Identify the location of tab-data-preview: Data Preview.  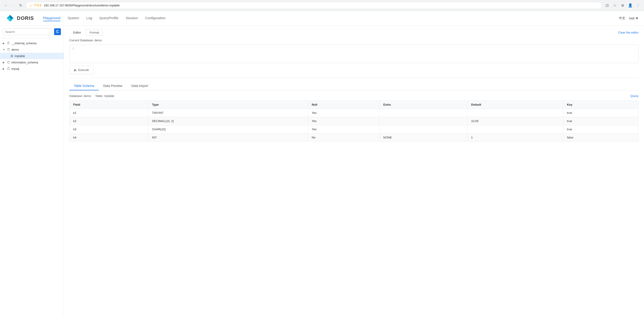
(113, 86).